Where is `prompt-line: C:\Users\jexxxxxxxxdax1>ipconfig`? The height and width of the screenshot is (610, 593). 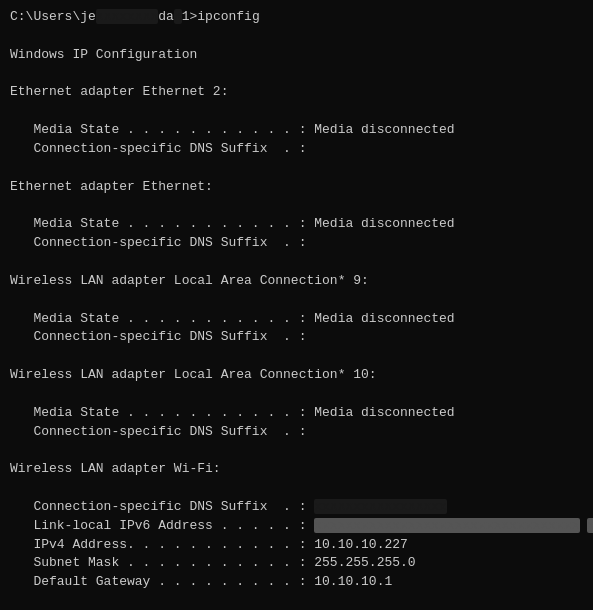 prompt-line: C:\Users\jexxxxxxxxdax1>ipconfig is located at coordinates (296, 18).